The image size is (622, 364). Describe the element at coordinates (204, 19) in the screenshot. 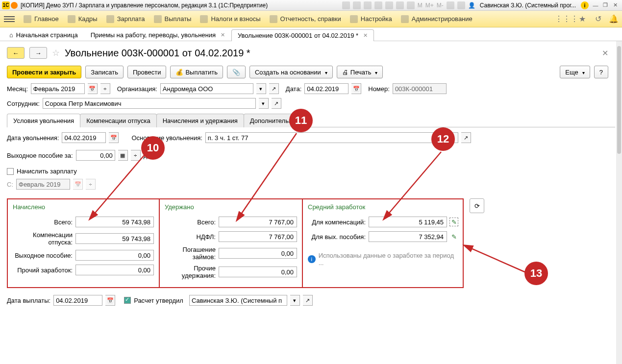

I see `percent-icon` at that location.